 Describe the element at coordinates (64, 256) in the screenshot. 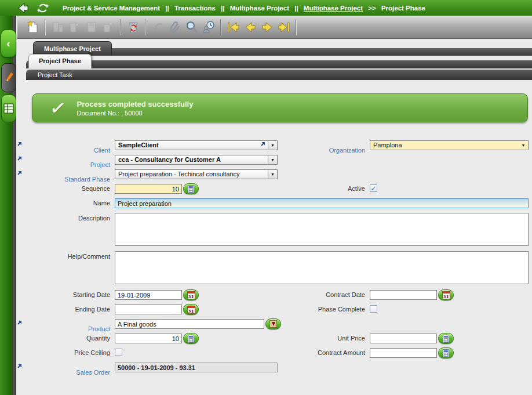

I see `help-comment-label: Help/Comment` at that location.